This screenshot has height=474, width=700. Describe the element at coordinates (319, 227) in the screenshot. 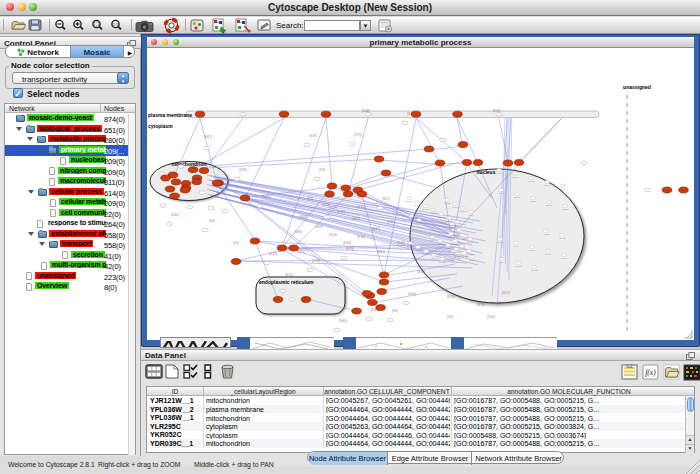

I see `svg-text: (S:54)` at that location.